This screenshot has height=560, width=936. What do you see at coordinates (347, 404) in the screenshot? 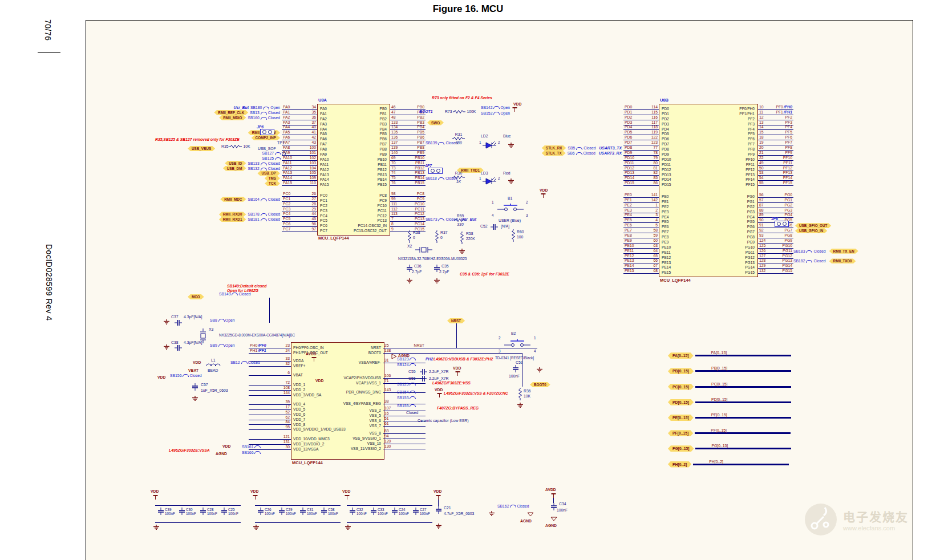
I see `pwr-in-bypass: VSS_4/BYPASS_REG` at bounding box center [347, 404].